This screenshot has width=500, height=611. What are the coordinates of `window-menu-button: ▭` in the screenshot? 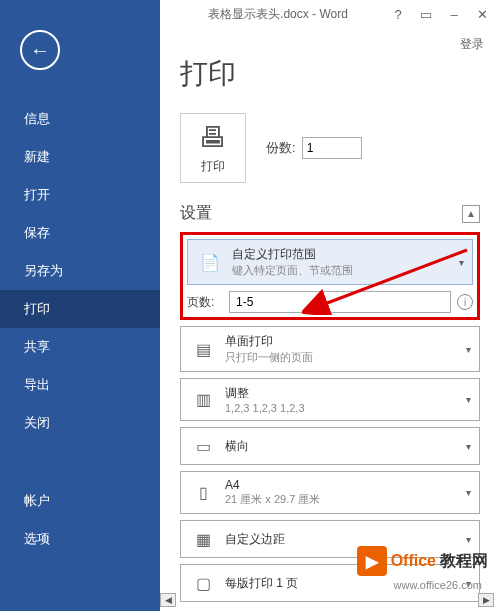 It's located at (426, 14).